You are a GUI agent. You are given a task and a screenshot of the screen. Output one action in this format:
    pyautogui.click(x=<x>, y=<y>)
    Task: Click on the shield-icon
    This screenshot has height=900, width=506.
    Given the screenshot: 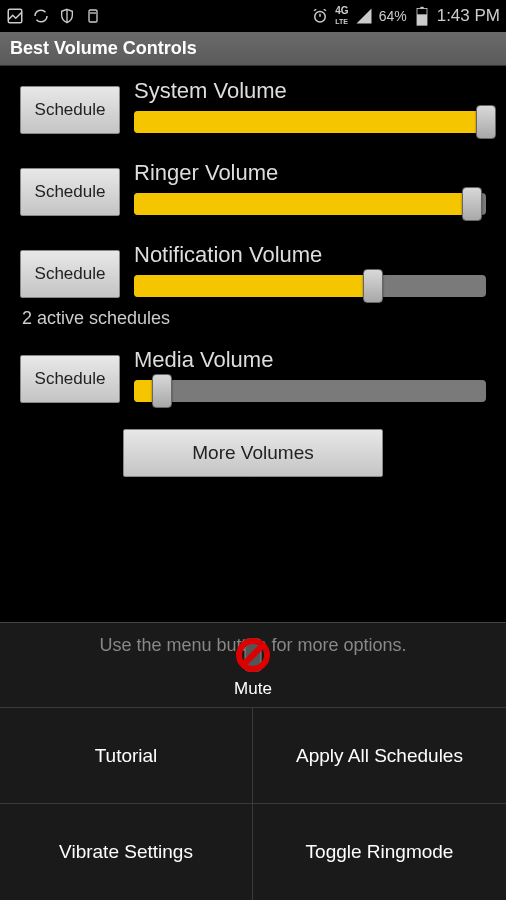 What is the action you would take?
    pyautogui.click(x=67, y=16)
    